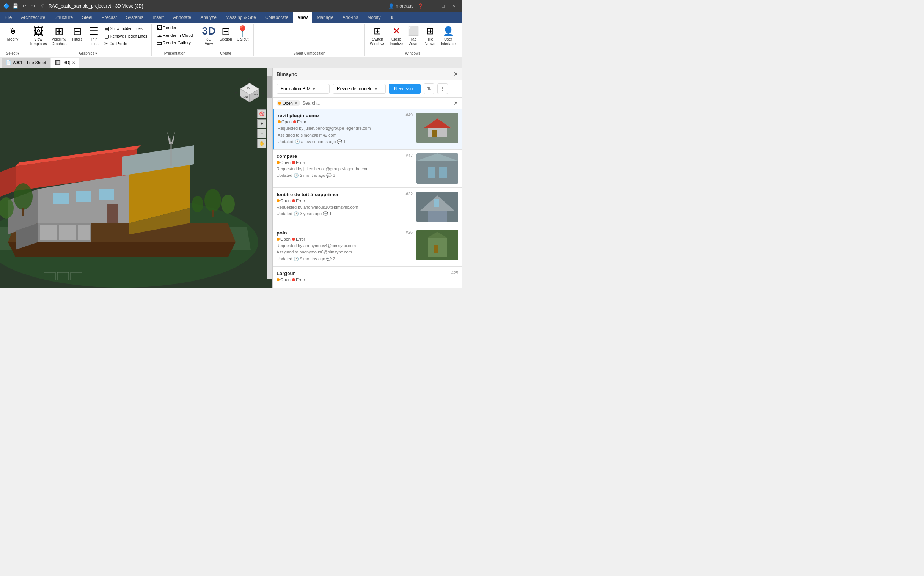  Describe the element at coordinates (367, 276) in the screenshot. I see `issue-item-25: Largeur #25 Open Error` at that location.